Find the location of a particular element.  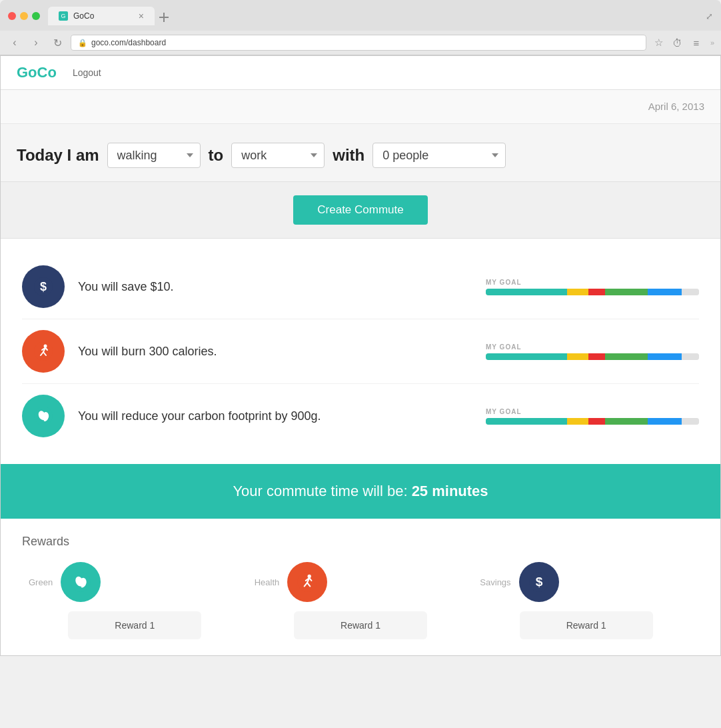

url-text: goco.com/dashboard is located at coordinates (129, 43).